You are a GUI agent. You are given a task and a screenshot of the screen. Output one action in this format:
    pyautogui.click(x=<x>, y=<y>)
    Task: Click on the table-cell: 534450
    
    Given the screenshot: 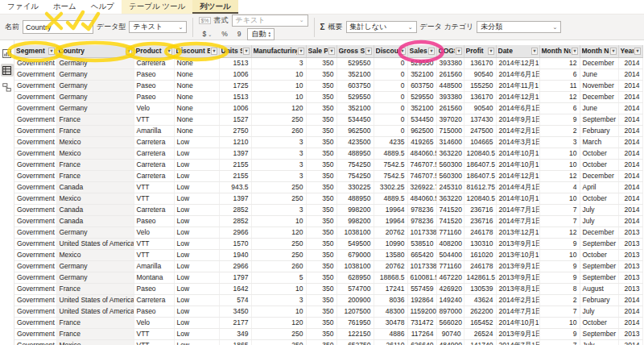 What is the action you would take?
    pyautogui.click(x=422, y=120)
    